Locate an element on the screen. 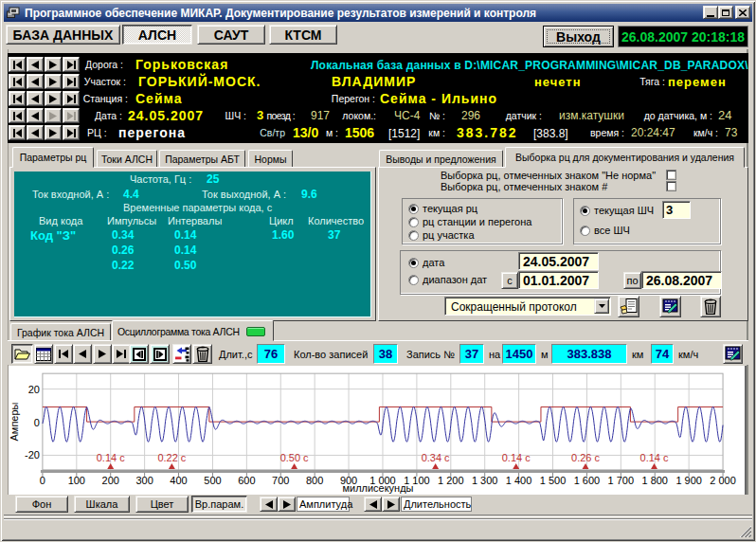 Image resolution: width=756 pixels, height=542 pixels. svg-text: Амперы is located at coordinates (14, 421).